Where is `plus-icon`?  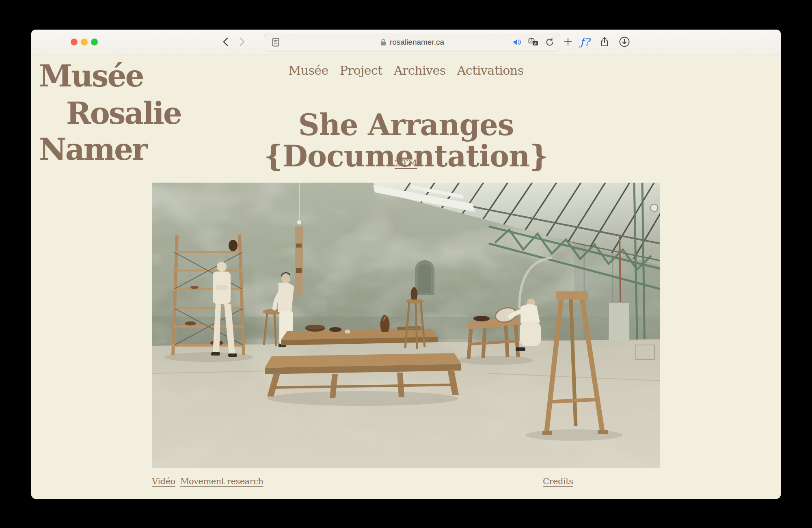 plus-icon is located at coordinates (568, 42).